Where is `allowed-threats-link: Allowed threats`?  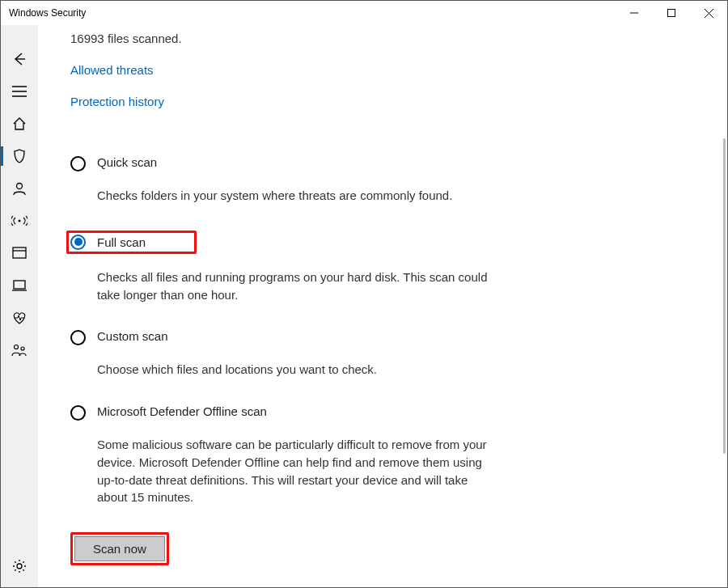 allowed-threats-link: Allowed threats is located at coordinates (387, 70).